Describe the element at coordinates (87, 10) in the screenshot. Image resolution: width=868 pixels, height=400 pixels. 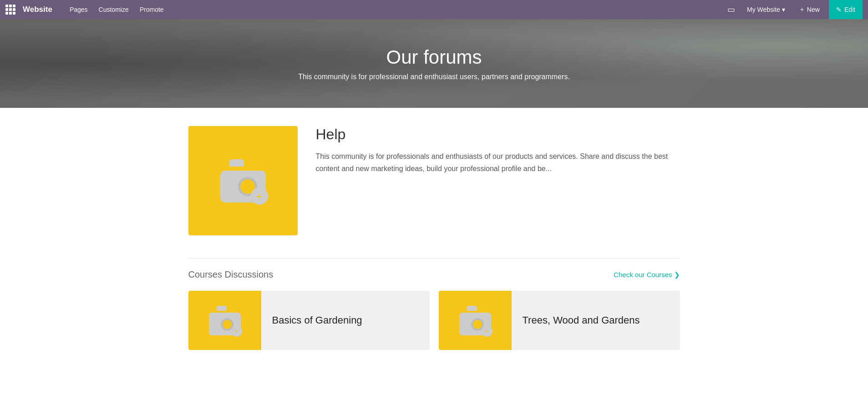
I see `topbar-left: Website Pages Customize Promote` at that location.